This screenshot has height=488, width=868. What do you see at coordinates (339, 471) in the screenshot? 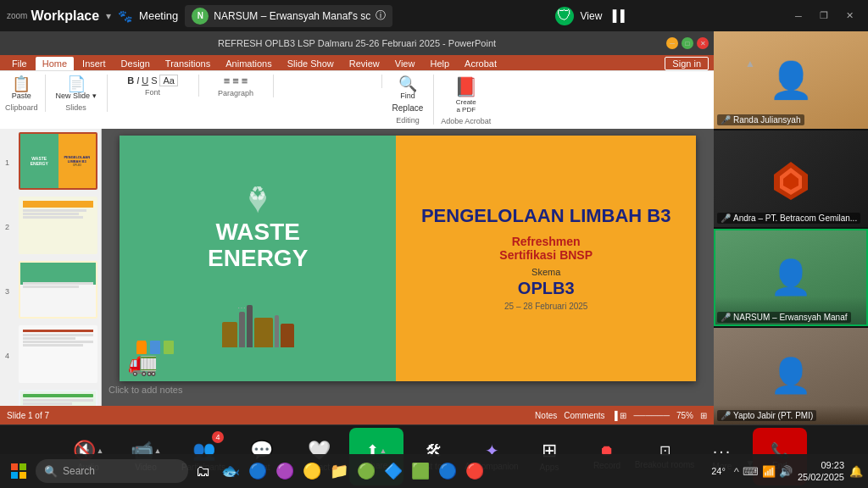
I see `taskbar-windows-explorer: 📁` at bounding box center [339, 471].